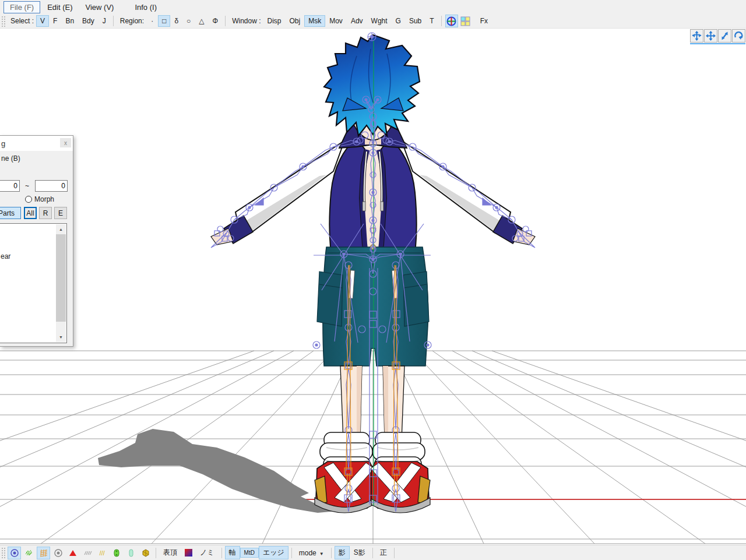 This screenshot has width=746, height=560. What do you see at coordinates (344, 439) in the screenshot?
I see `model-left-leg` at bounding box center [344, 439].